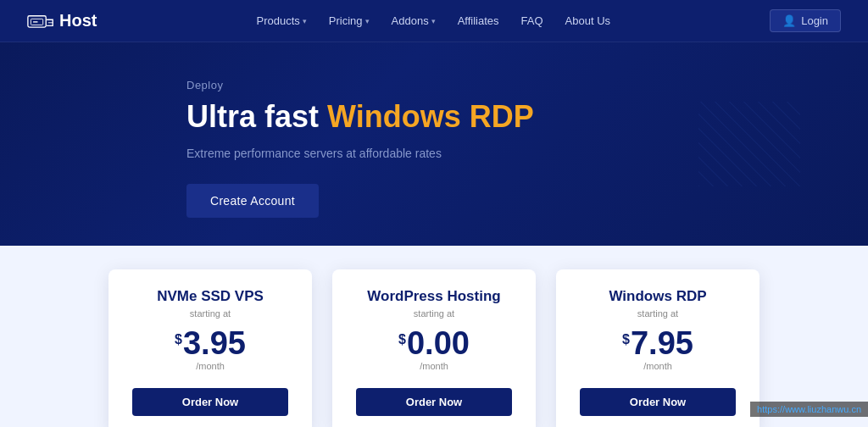 This screenshot has height=427, width=868. I want to click on nav-link-faq: FAQ, so click(532, 20).